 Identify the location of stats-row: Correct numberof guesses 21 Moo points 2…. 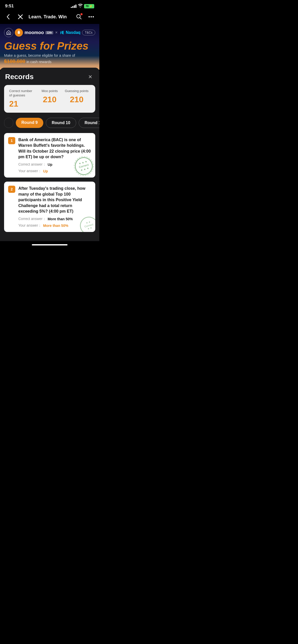
(50, 99).